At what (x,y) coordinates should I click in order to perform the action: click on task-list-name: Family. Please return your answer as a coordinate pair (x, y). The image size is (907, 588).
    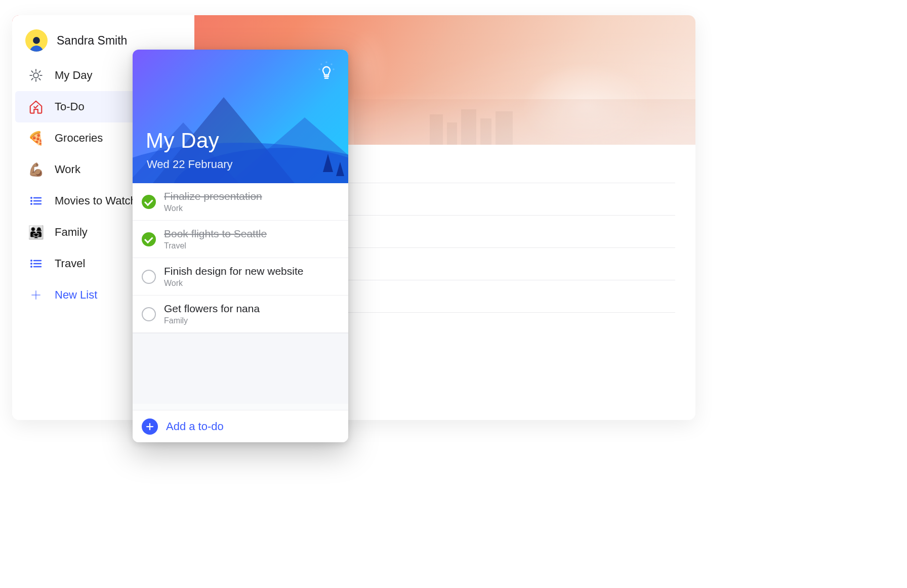
    Looking at the image, I should click on (212, 321).